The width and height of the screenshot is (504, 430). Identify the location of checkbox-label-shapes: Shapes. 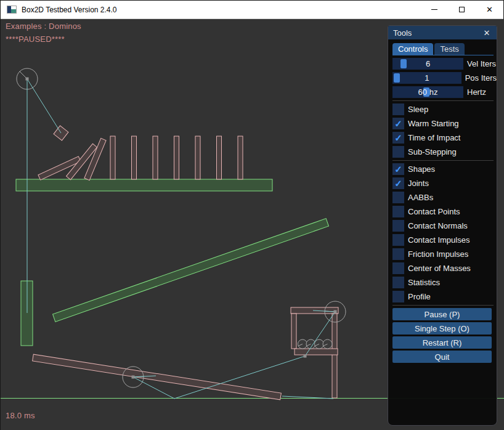
(421, 169).